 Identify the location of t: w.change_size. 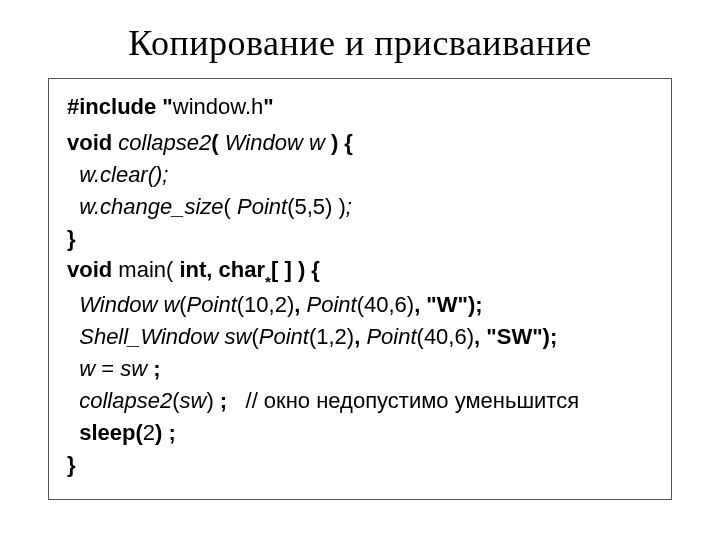
(146, 206).